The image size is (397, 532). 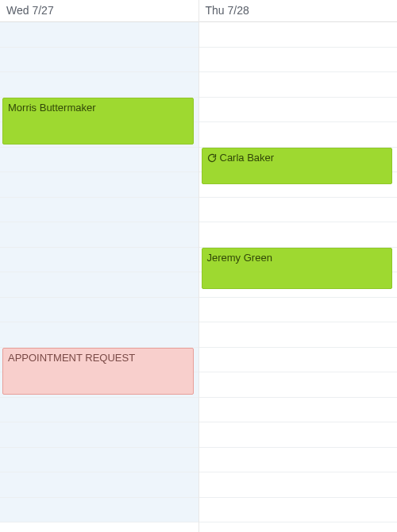 I want to click on event-morris-buttermaker: Morris Buttermaker, so click(x=98, y=121).